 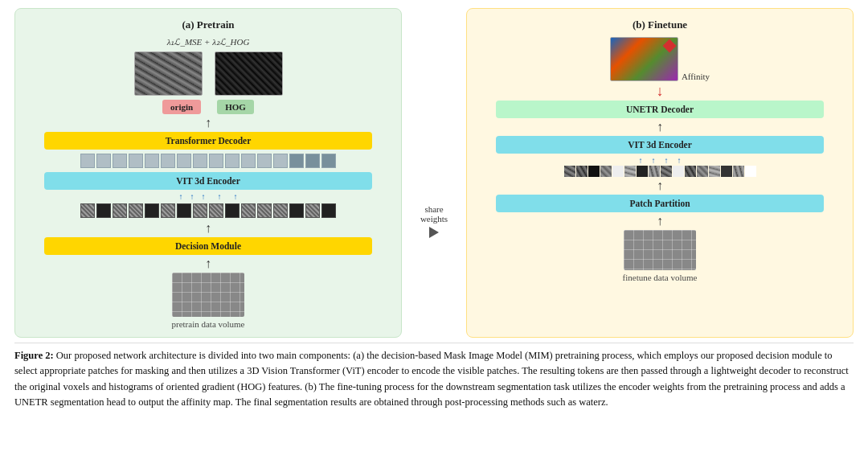 What do you see at coordinates (208, 246) in the screenshot?
I see `decision-module-row: Decision Module` at bounding box center [208, 246].